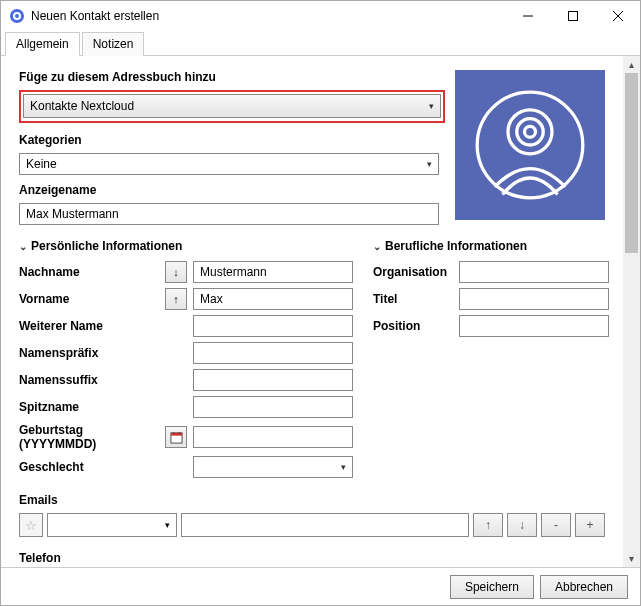 The image size is (641, 606). What do you see at coordinates (312, 500) in the screenshot?
I see `emails-header: Emails` at bounding box center [312, 500].